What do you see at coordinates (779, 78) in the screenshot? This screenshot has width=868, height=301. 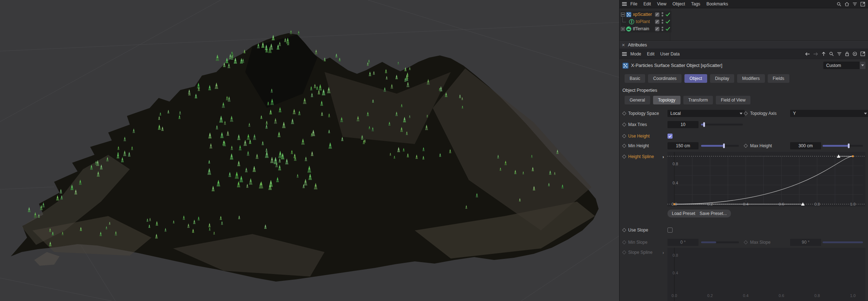 I see `tab-fields: Fields` at bounding box center [779, 78].